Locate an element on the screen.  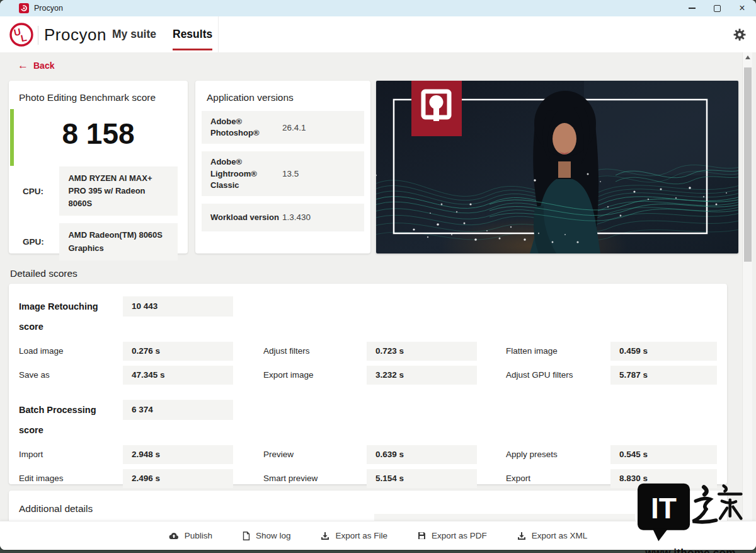
detail-row: Load image 0.276 s Adjust filters 0.723 … is located at coordinates (368, 351).